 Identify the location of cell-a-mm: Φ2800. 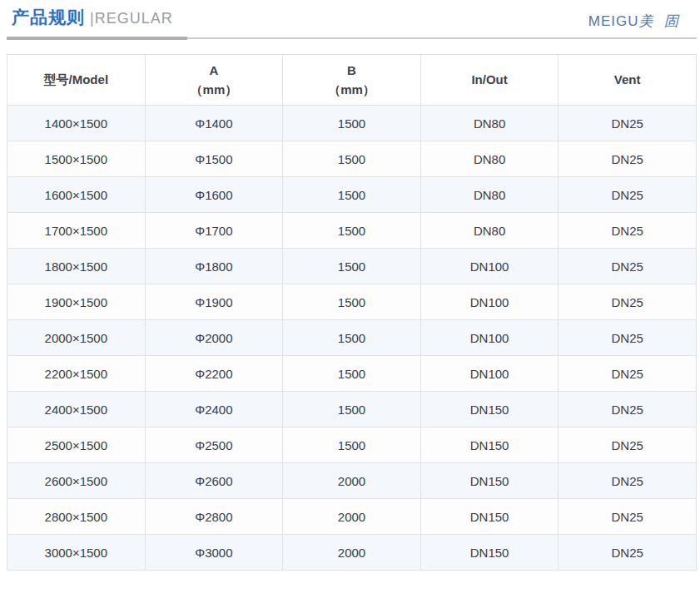
(214, 517).